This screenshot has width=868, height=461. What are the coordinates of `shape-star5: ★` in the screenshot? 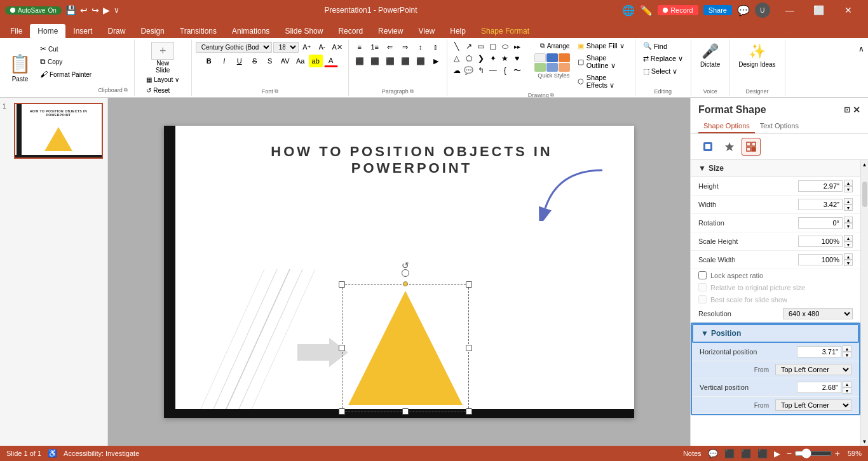 It's located at (505, 58).